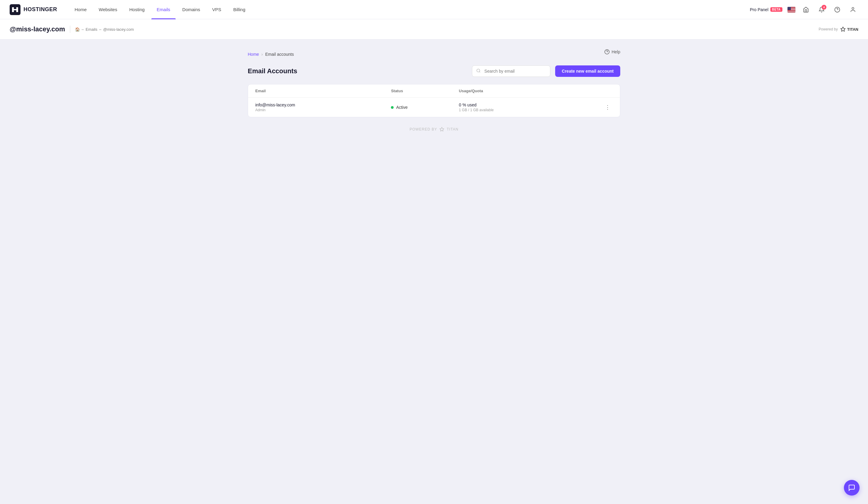 The height and width of the screenshot is (504, 868). What do you see at coordinates (766, 10) in the screenshot?
I see `pro-panel-button: Pro Panel BETA` at bounding box center [766, 10].